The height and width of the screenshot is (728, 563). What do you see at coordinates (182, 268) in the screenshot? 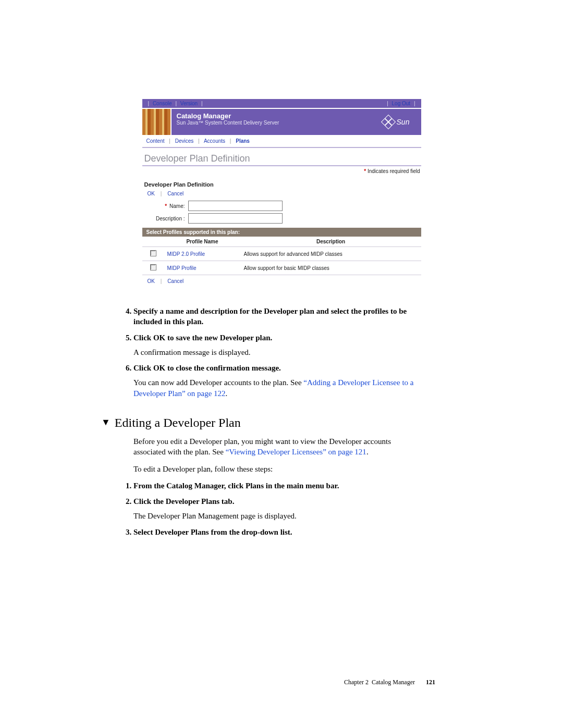
I see `profile-name-link: MIDP Profile` at bounding box center [182, 268].